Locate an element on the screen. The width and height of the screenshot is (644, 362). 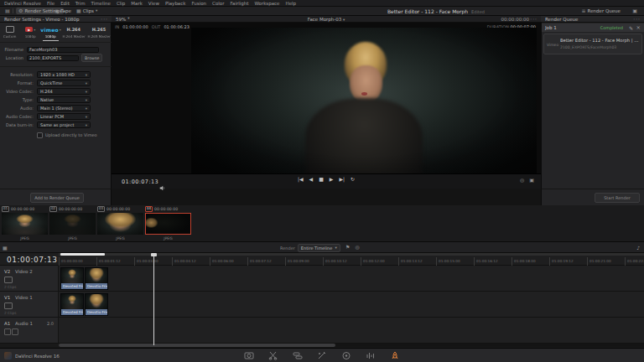
playhead-handle is located at coordinates (154, 255).